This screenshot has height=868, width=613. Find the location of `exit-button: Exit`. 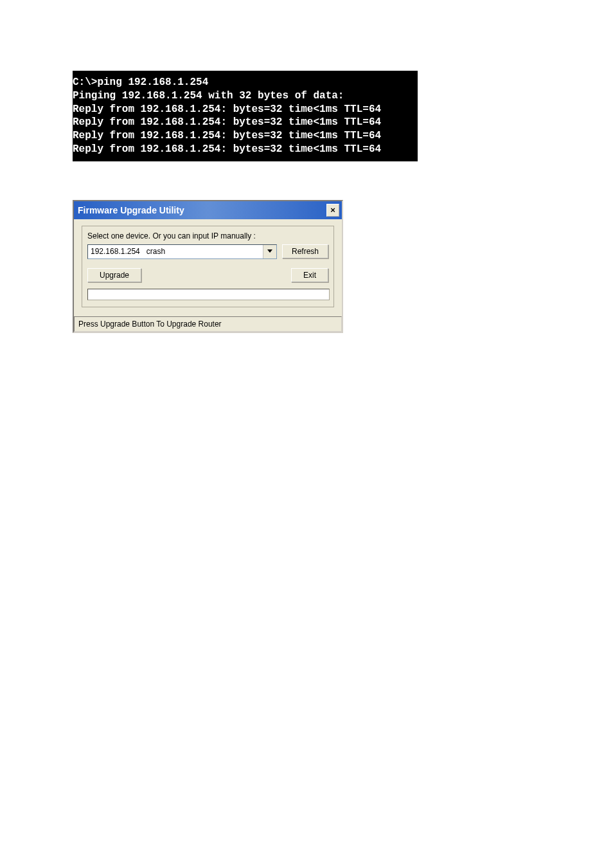

exit-button: Exit is located at coordinates (310, 275).